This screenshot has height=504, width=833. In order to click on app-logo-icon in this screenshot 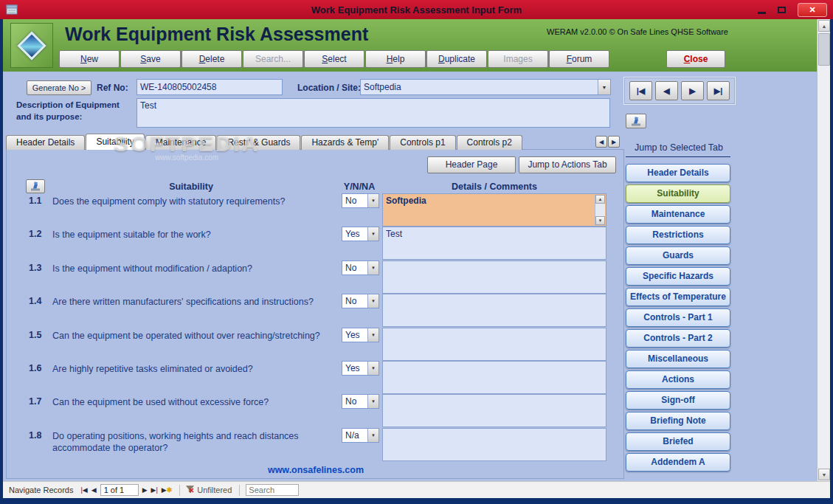, I will do `click(32, 46)`.